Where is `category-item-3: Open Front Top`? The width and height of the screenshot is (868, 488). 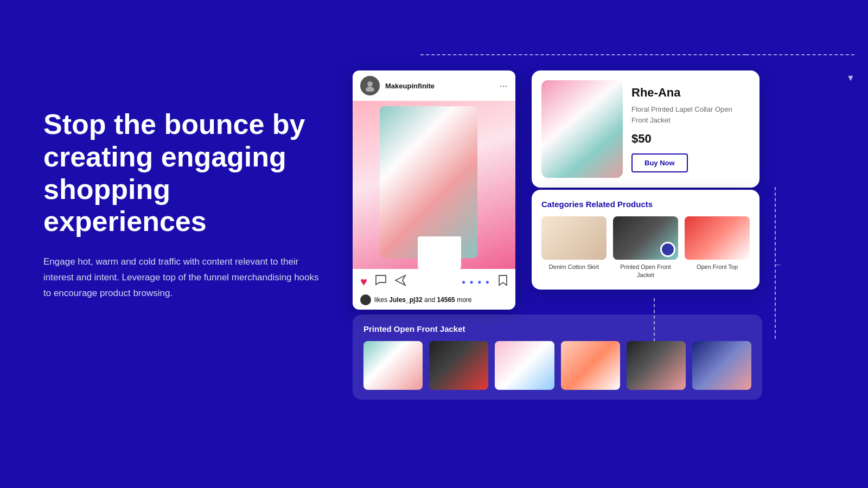 category-item-3: Open Front Top is located at coordinates (717, 248).